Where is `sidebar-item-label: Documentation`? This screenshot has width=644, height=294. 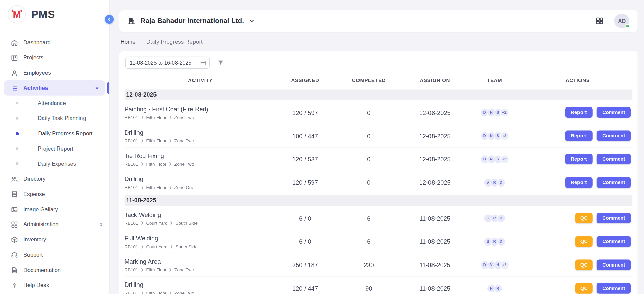 sidebar-item-label: Documentation is located at coordinates (42, 270).